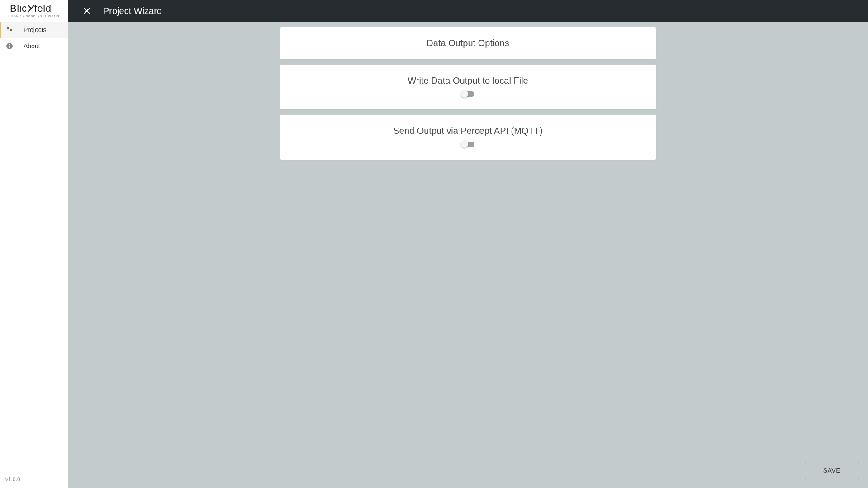 The image size is (868, 488). What do you see at coordinates (832, 470) in the screenshot?
I see `save-button: SAVE` at bounding box center [832, 470].